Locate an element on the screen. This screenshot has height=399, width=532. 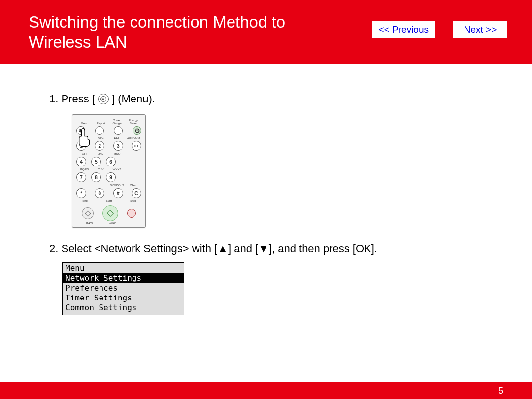
step-1-text-prefix: 1. Press [ is located at coordinates (72, 99).